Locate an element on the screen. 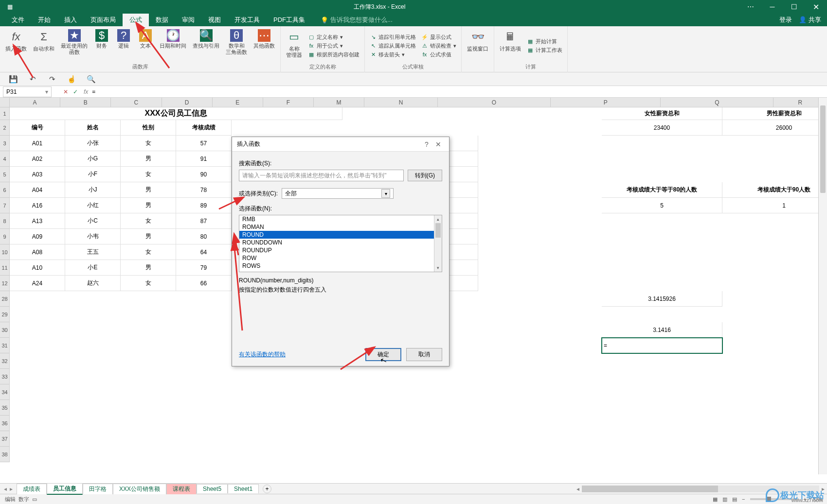 Image resolution: width=827 pixels, height=504 pixels. data-cell: A09 is located at coordinates (37, 237).